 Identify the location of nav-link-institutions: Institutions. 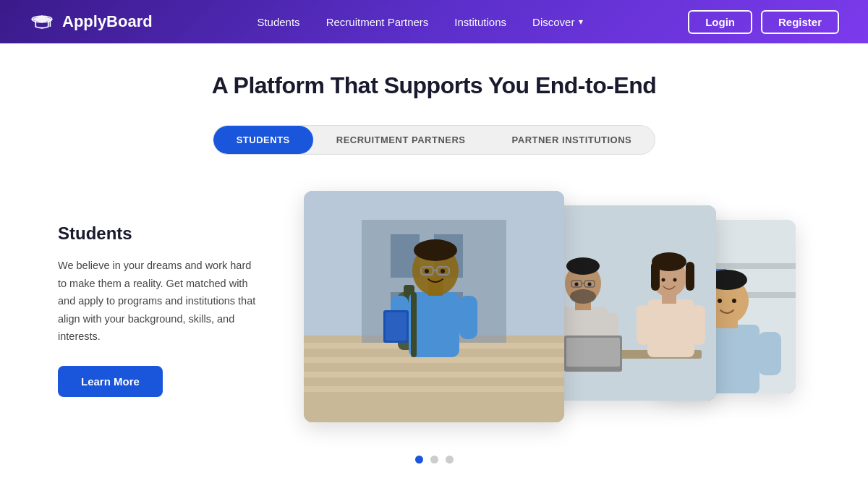
(480, 22).